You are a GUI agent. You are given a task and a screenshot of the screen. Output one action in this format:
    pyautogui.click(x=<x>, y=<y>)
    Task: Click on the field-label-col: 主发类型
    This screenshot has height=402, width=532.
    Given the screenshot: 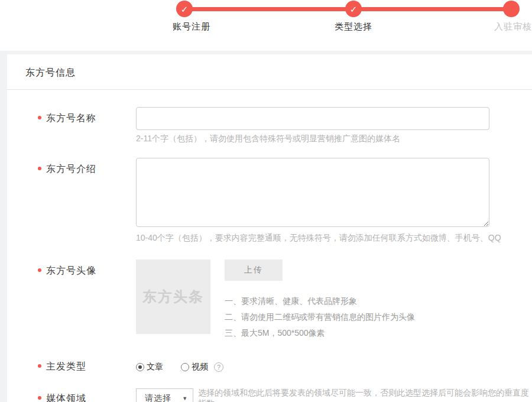 What is the action you would take?
    pyautogui.click(x=72, y=367)
    